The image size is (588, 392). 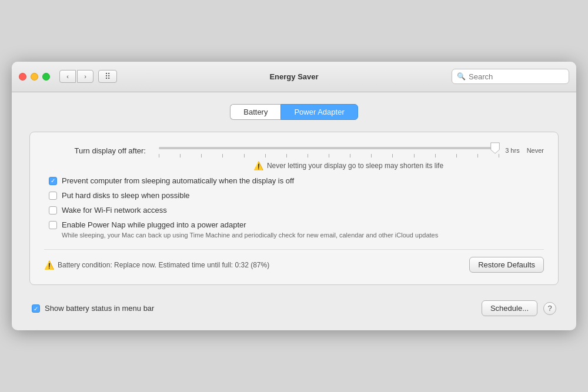 What do you see at coordinates (85, 76) in the screenshot?
I see `forward-button: ›` at bounding box center [85, 76].